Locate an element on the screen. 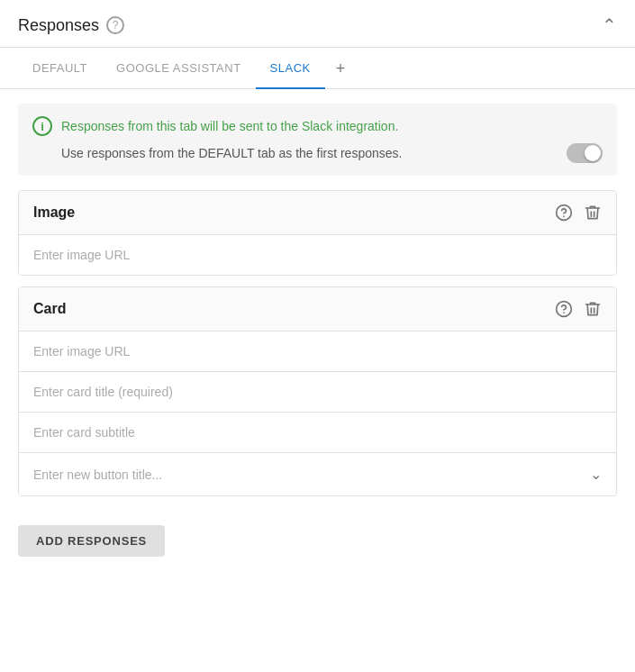 This screenshot has width=635, height=672. card-card-help-icon is located at coordinates (564, 309).